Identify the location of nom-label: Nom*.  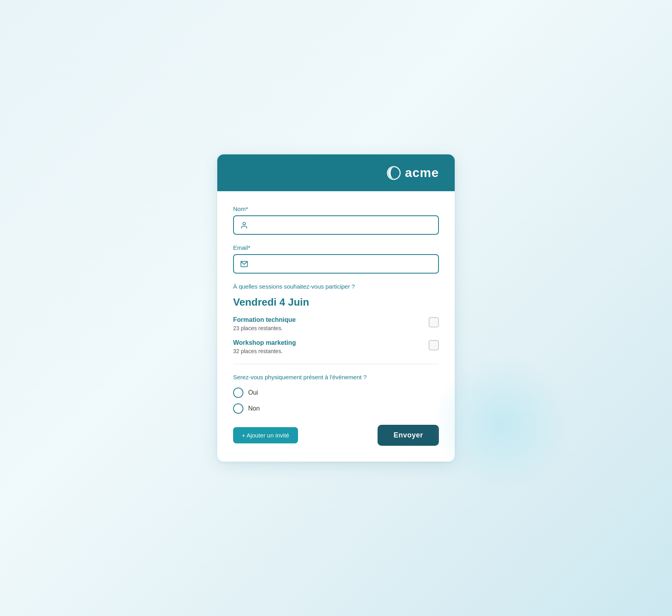
(336, 209).